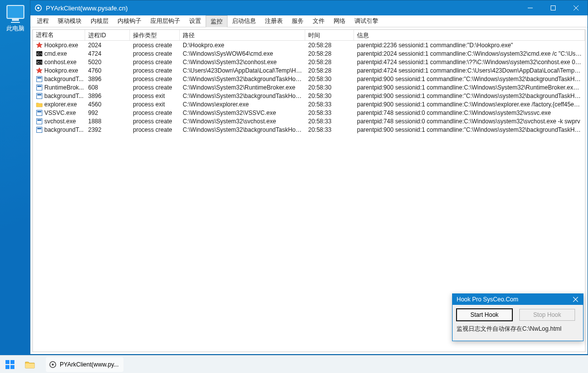  What do you see at coordinates (242, 45) in the screenshot?
I see `cell-path: D:\Hookpro.exe` at bounding box center [242, 45].